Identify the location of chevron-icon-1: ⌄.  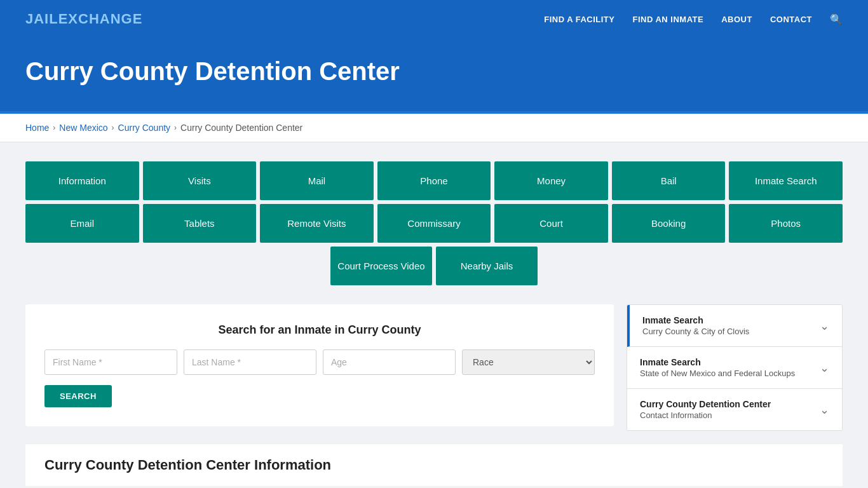
(825, 326).